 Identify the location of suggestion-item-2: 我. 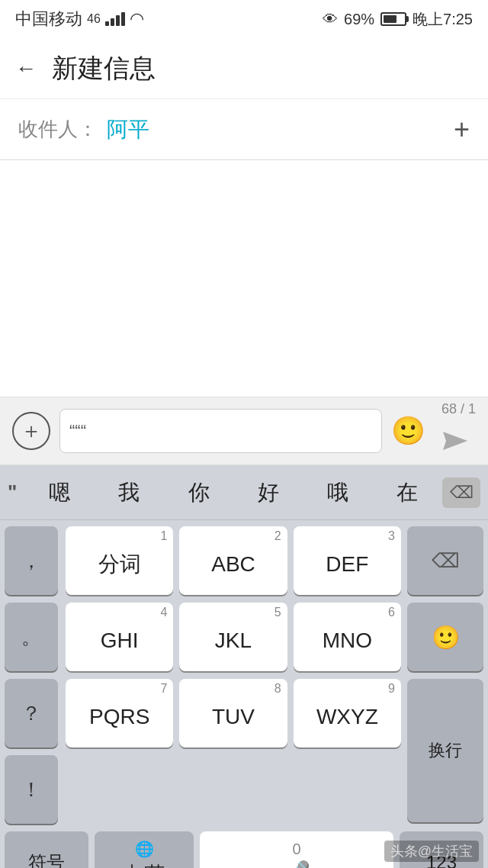
(130, 493).